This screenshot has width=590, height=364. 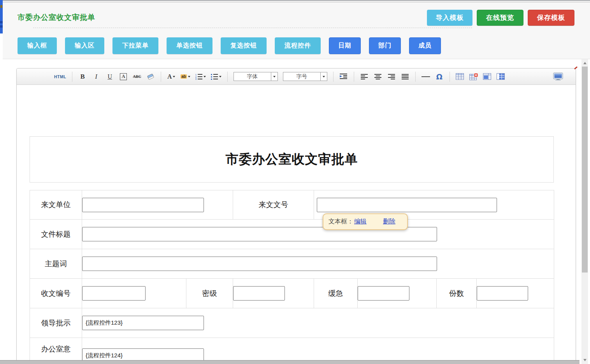 I want to click on table-row: 文件标题, so click(x=292, y=234).